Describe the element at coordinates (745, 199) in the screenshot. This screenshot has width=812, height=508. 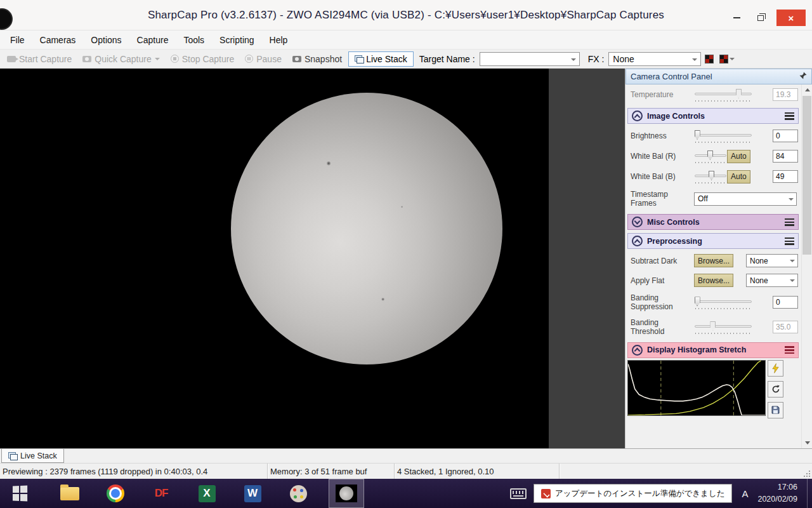
I see `timestamp-frames-dropdown: Off` at that location.